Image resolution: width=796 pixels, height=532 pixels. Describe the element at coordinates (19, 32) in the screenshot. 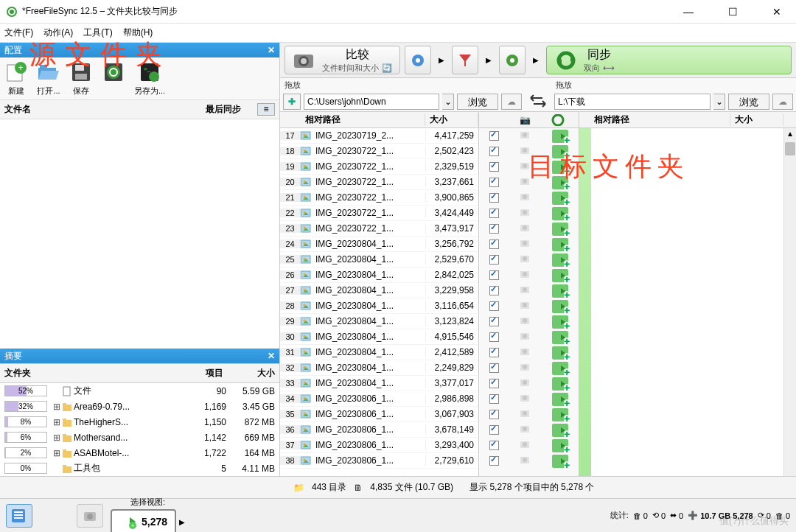

I see `menu-file: 文件(F)` at that location.